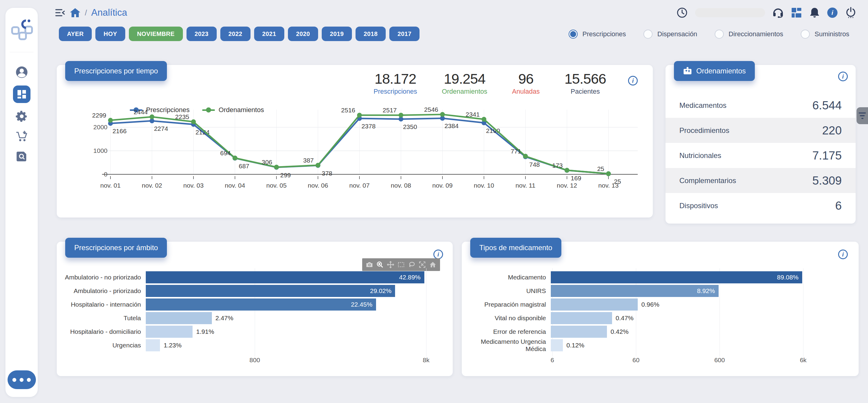 This screenshot has height=403, width=868. Describe the element at coordinates (391, 264) in the screenshot. I see `pan-icon` at that location.